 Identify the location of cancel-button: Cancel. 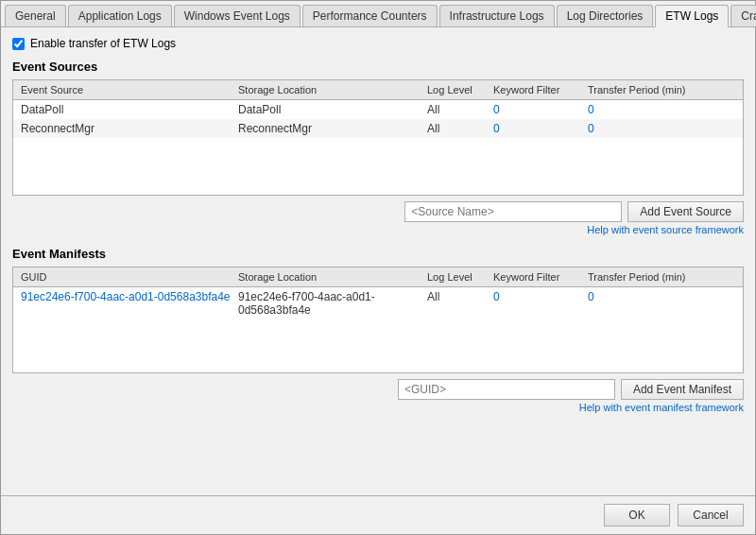
(711, 515).